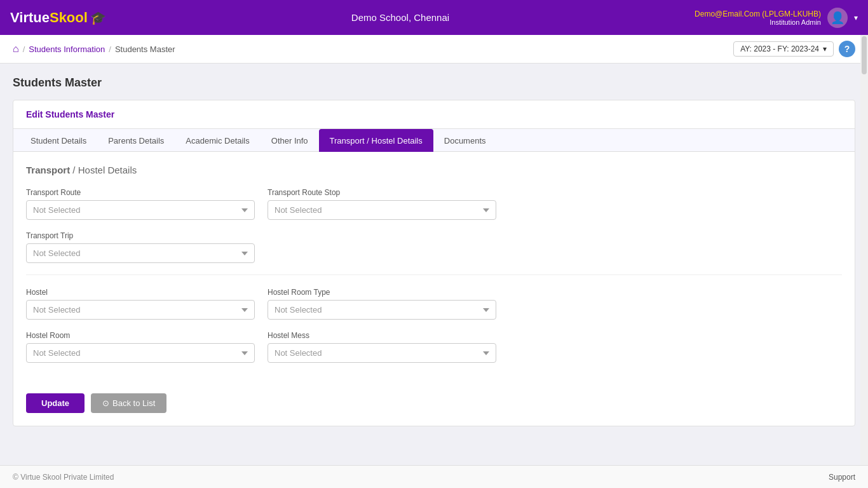 The width and height of the screenshot is (868, 488). Describe the element at coordinates (110, 50) in the screenshot. I see `breadcrumb-sep-2: /` at that location.